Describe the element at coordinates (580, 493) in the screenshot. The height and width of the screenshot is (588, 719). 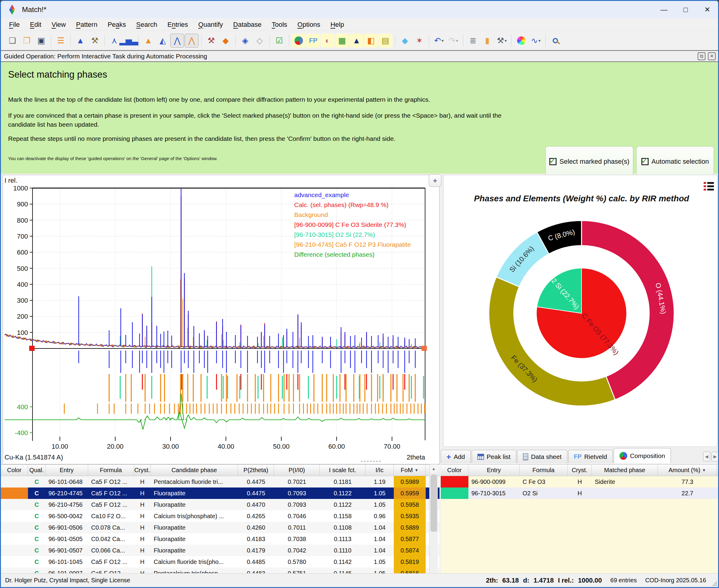
I see `matched-row-96-710-3015: 96-710-3015O2 SiH22.7` at that location.